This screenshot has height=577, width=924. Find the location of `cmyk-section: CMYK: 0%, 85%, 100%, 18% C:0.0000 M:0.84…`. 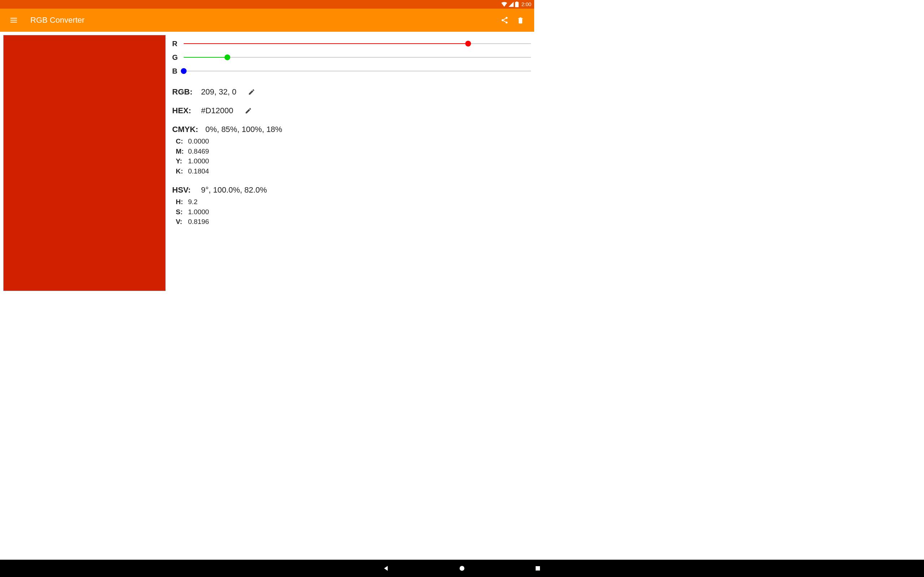

cmyk-section: CMYK: 0%, 85%, 100%, 18% C:0.0000 M:0.84… is located at coordinates (352, 150).